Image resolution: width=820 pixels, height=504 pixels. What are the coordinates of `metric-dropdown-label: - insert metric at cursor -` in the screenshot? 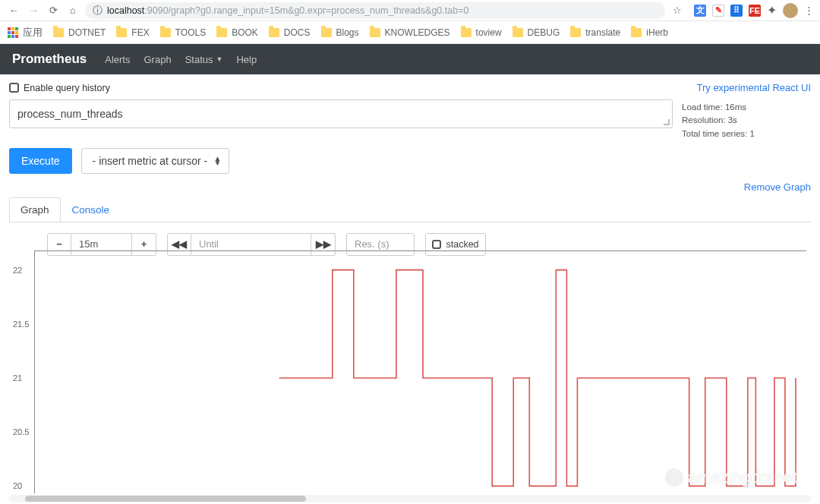 It's located at (150, 161).